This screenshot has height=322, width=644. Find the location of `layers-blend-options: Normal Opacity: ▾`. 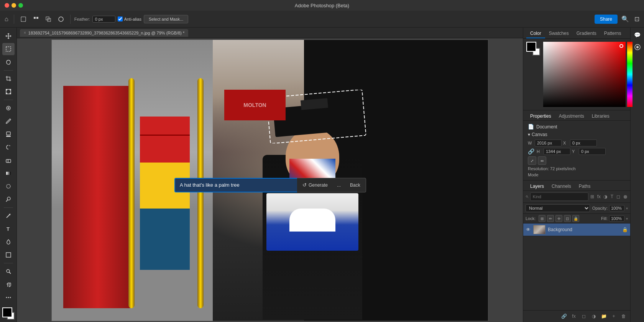

layers-blend-options: Normal Opacity: ▾ is located at coordinates (577, 209).